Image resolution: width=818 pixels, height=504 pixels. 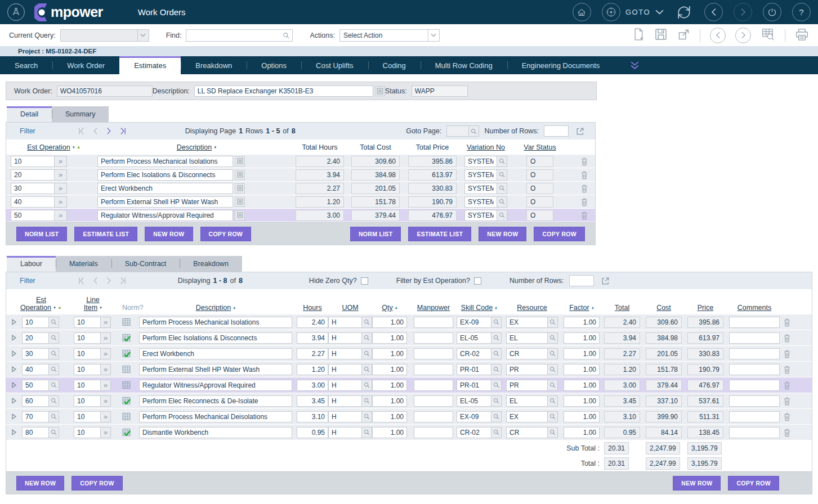 What do you see at coordinates (684, 12) in the screenshot?
I see `refresh-icon` at bounding box center [684, 12].